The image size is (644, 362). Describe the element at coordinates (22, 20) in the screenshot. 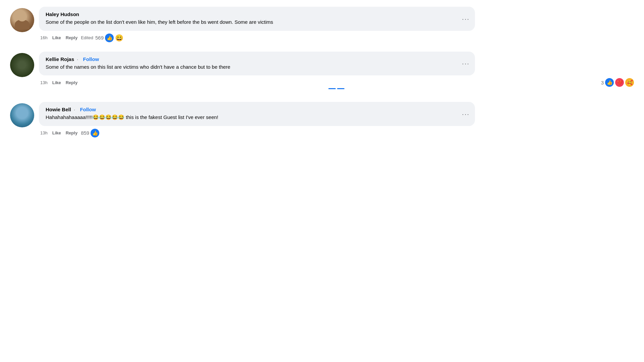

I see `haley-avatar` at that location.